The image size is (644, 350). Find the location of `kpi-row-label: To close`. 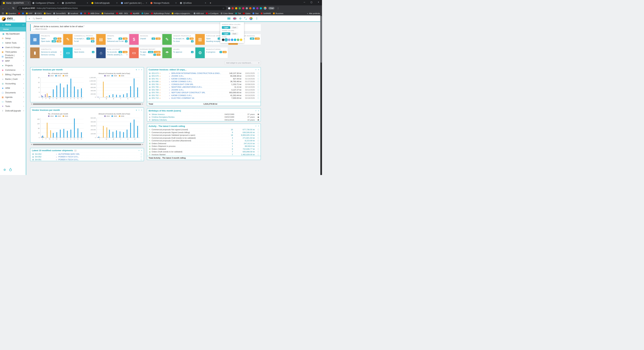

kpi-row-label: To close is located at coordinates (176, 41).